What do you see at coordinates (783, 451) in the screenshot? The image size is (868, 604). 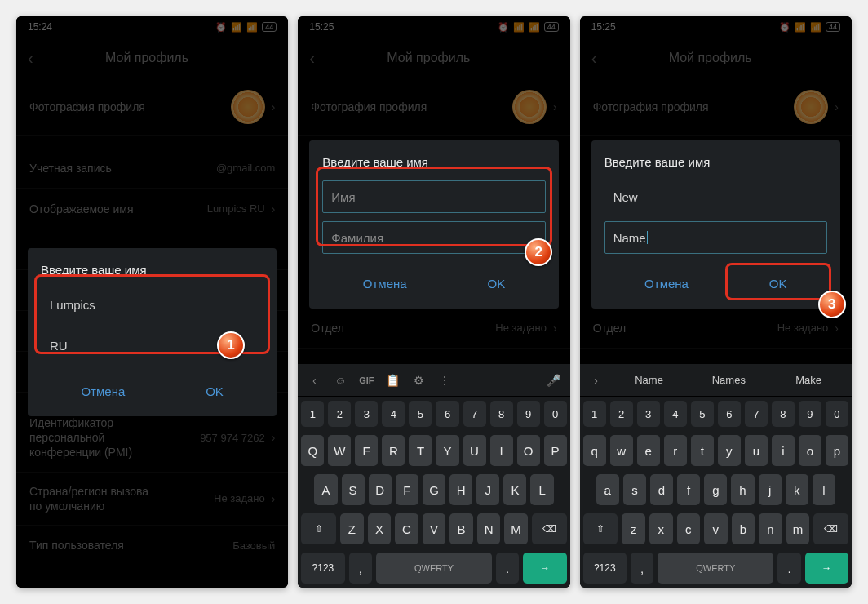 I see `key: i` at bounding box center [783, 451].